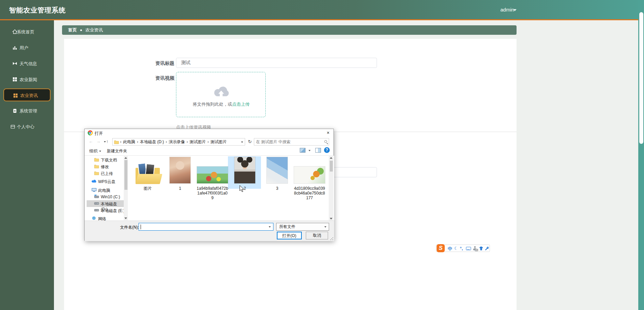  I want to click on video-dropzone: 将文件拖到此处，或点击上传, so click(221, 95).